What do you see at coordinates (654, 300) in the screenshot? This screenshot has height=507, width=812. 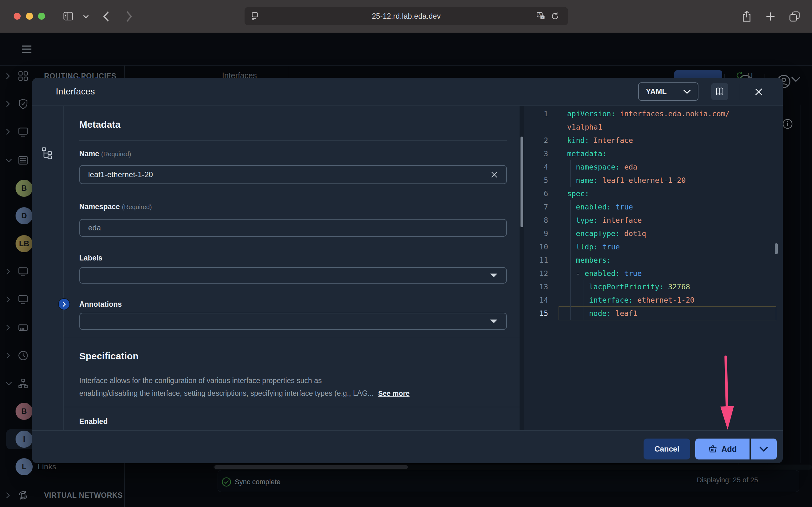 I see `yaml-line: 14interface: ethernet-1-20` at bounding box center [654, 300].